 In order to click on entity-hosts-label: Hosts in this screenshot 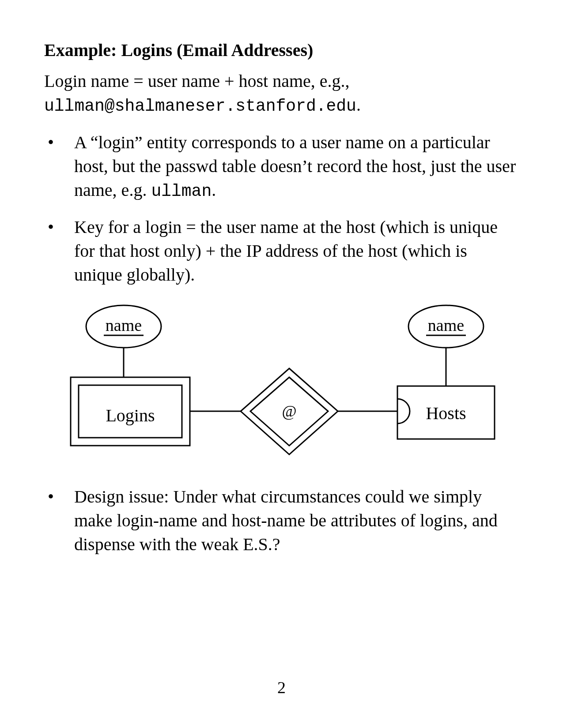, I will do `click(446, 413)`.